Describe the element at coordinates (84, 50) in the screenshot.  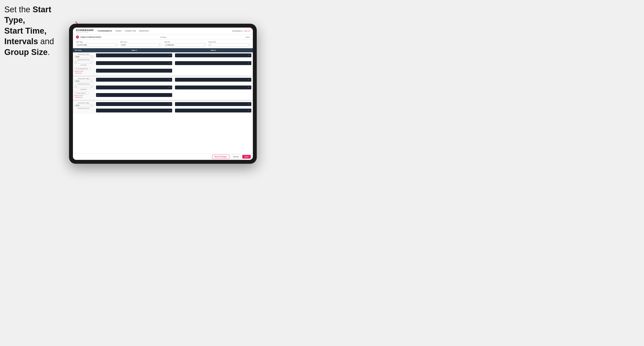
I see `col-tee-time: Tee Time` at that location.